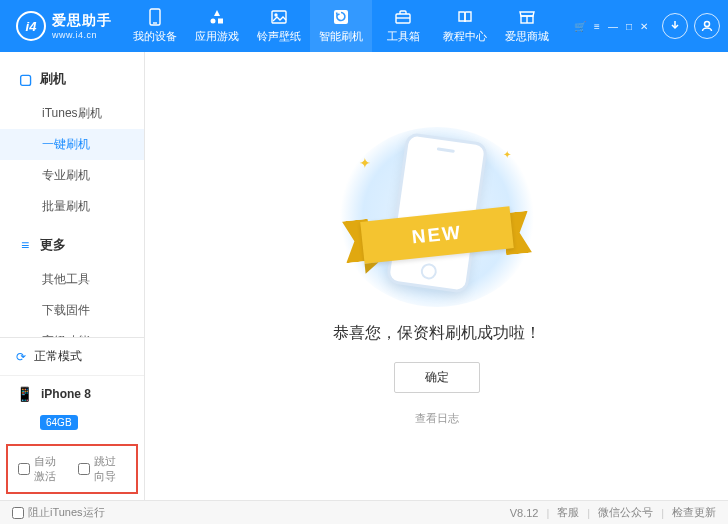 This screenshot has width=728, height=524. Describe the element at coordinates (437, 217) in the screenshot. I see `success-illustration: ✦ ✦ ✦ NEW` at that location.